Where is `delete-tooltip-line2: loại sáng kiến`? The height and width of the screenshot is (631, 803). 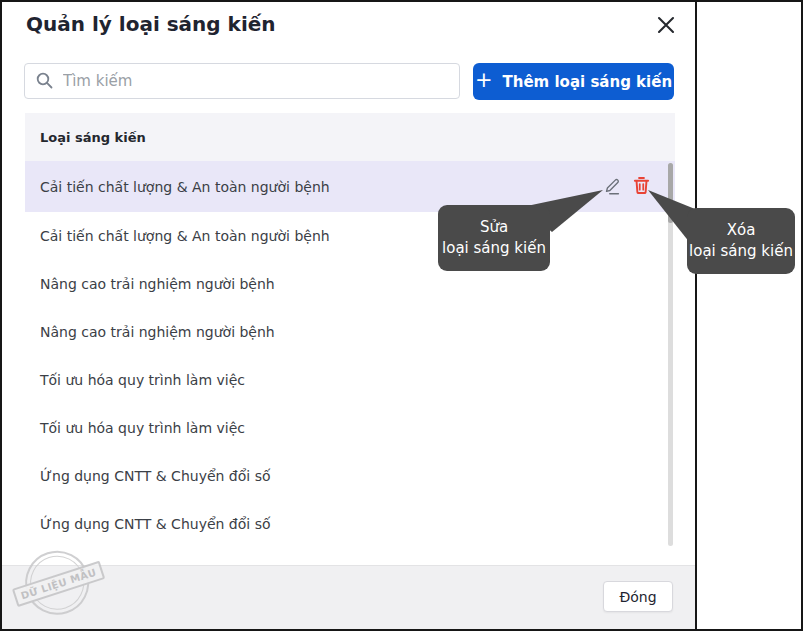
delete-tooltip-line2: loại sáng kiến is located at coordinates (741, 252).